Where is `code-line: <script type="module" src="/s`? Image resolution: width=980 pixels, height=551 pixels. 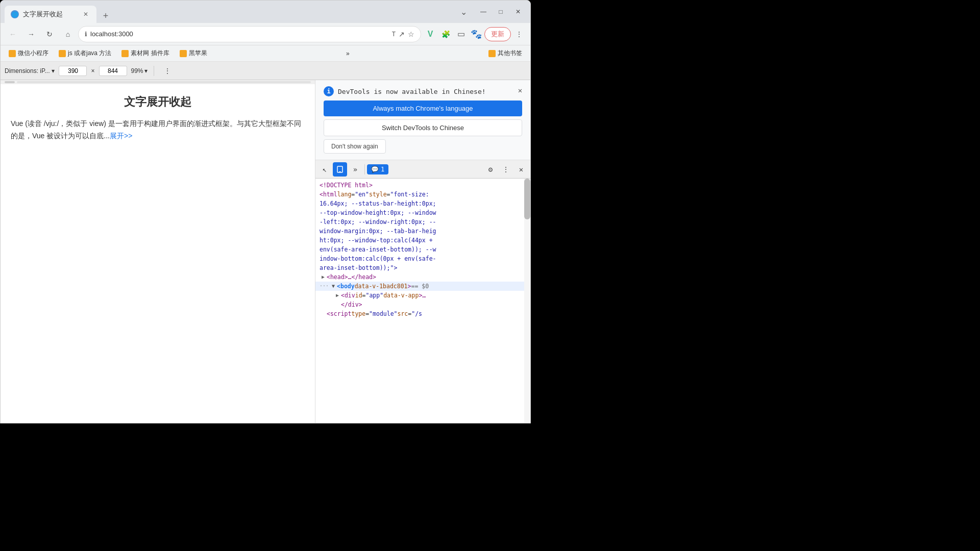 code-line: <script type="module" src="/s is located at coordinates (423, 314).